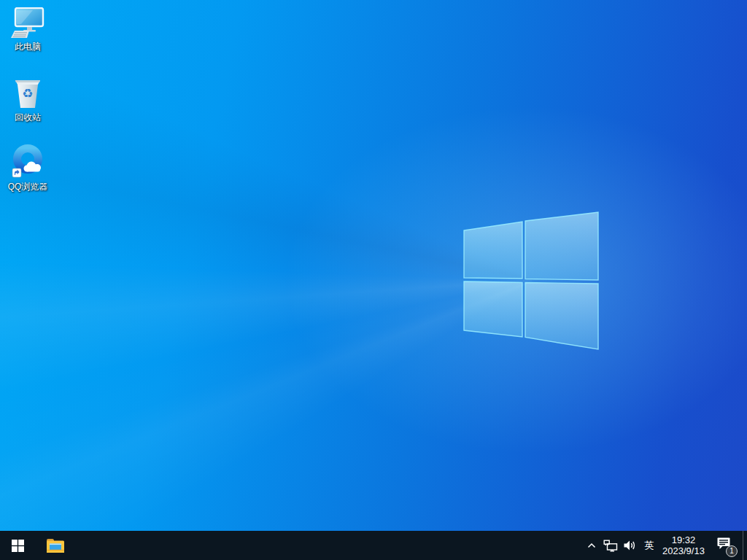 This screenshot has height=560, width=747. I want to click on desktop-icon-label: QQ浏览器, so click(28, 187).